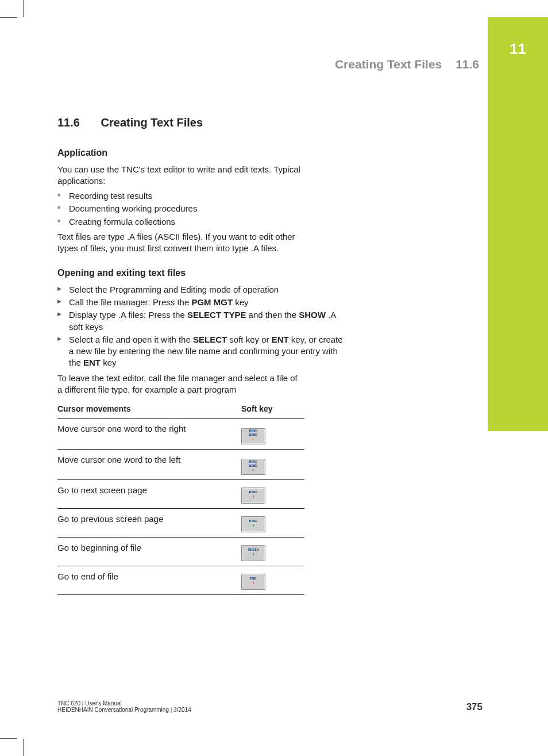 The width and height of the screenshot is (548, 756). I want to click on softkey-icon: BEGIN⬆, so click(253, 553).